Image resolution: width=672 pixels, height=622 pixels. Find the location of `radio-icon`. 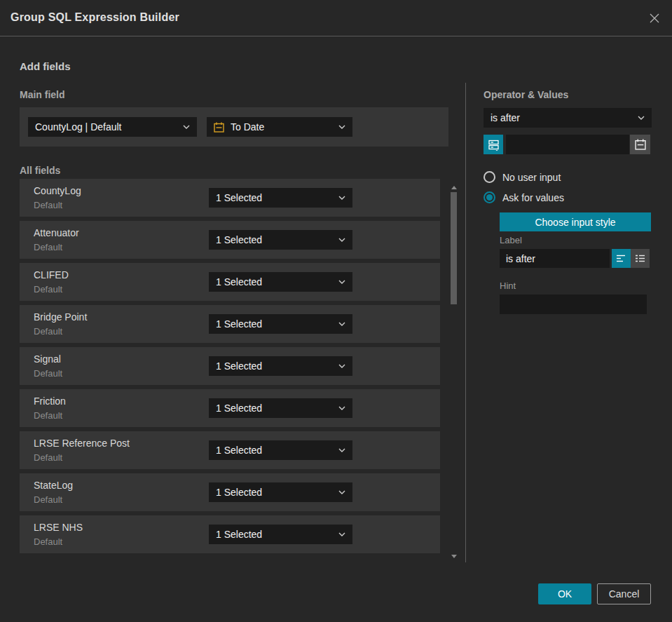

radio-icon is located at coordinates (489, 177).